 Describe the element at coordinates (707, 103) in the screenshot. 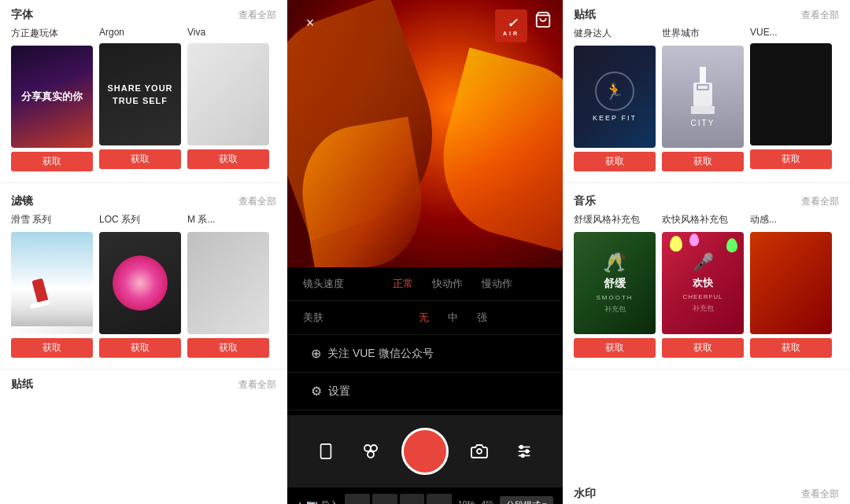

I see `sticker-cards: 健身达人 🏃 KEEP FIT 获取 世界城市` at that location.